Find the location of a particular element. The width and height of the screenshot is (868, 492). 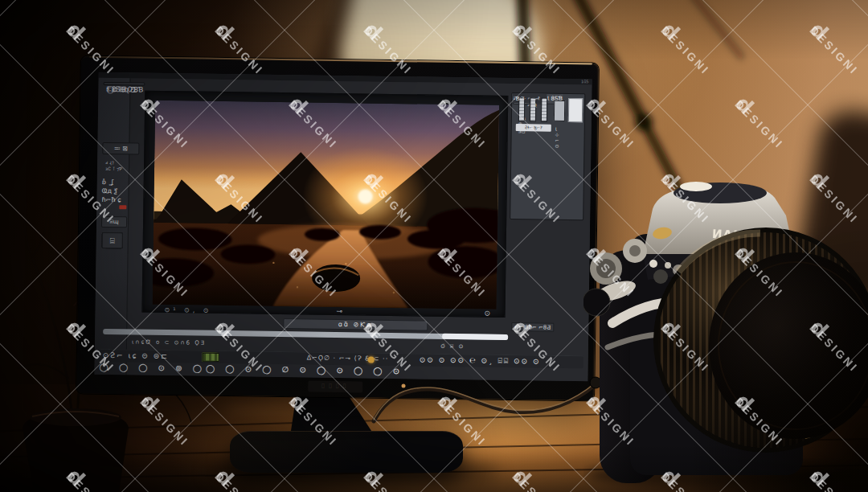

gold-accent-dot is located at coordinates (371, 360).